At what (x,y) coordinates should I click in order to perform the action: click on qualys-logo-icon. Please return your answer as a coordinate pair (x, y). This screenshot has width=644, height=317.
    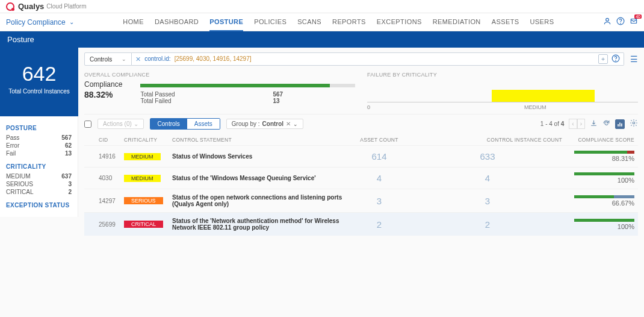
    Looking at the image, I should click on (10, 7).